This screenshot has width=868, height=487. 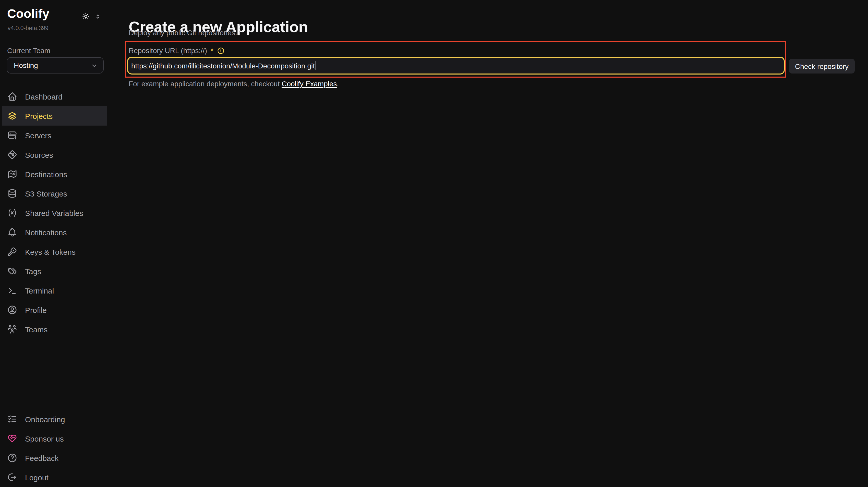 What do you see at coordinates (37, 477) in the screenshot?
I see `sidebar-item-label: Logout` at bounding box center [37, 477].